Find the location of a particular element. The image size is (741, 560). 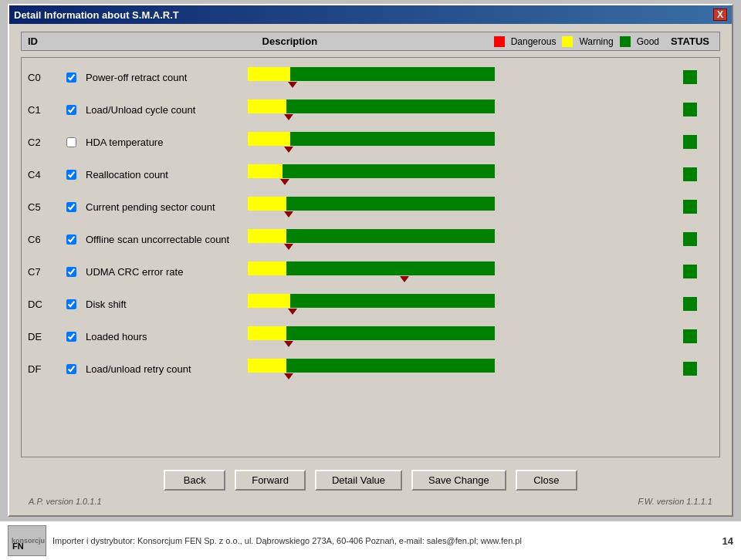

table-row: DC Disk shift is located at coordinates (370, 304).